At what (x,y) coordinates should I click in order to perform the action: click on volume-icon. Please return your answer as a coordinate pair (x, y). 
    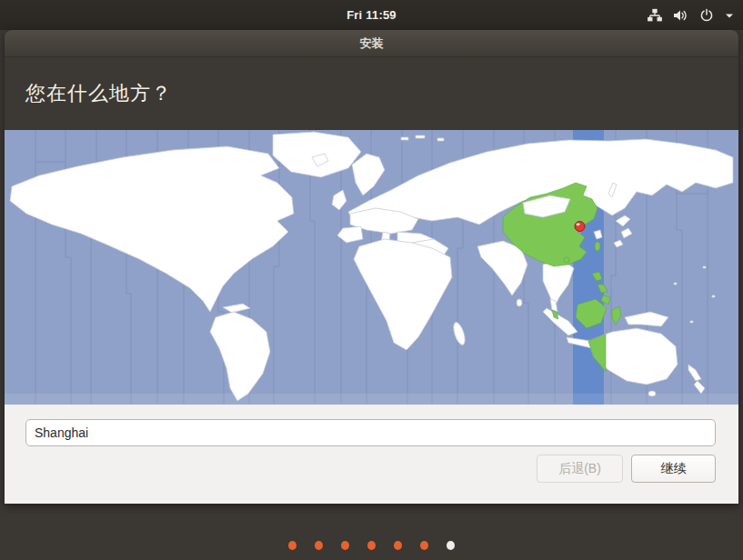
    Looking at the image, I should click on (680, 15).